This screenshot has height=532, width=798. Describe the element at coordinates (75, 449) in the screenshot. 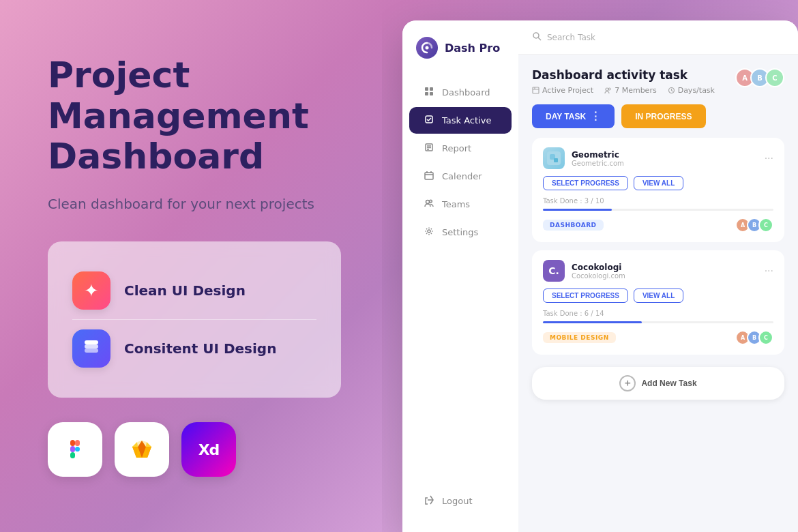

I see `figma-icon` at that location.